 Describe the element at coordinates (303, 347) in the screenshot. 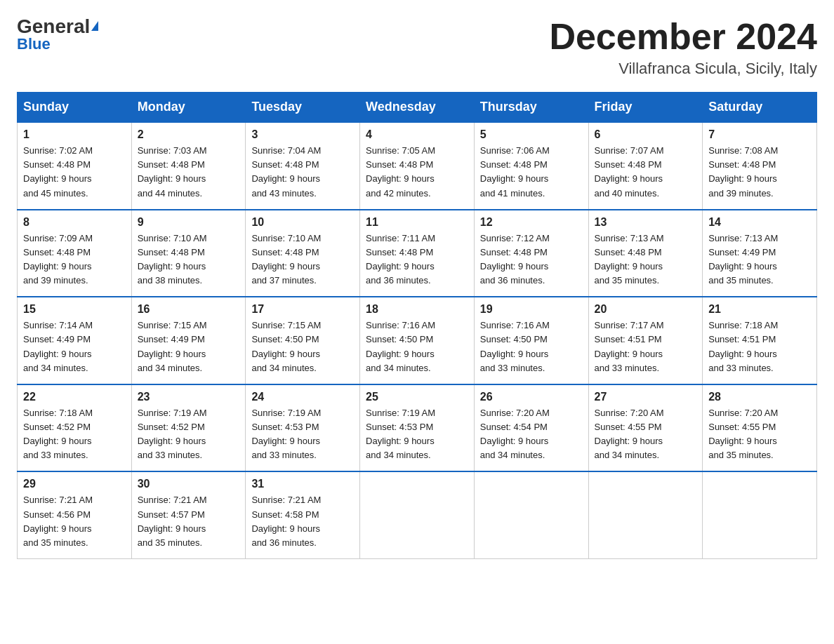

I see `day-info: Sunrise: 7:15 AM Sunset: 4:50 PM Dayligh…` at that location.